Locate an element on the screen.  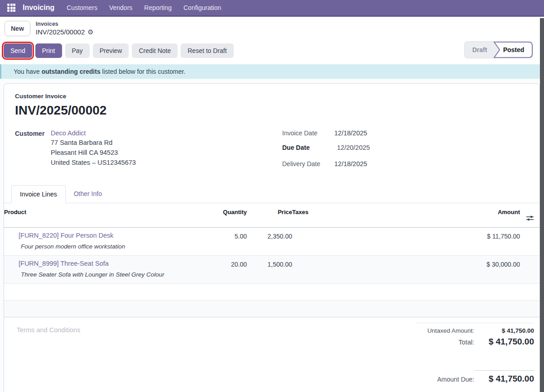
col-product: Product is located at coordinates (98, 212).